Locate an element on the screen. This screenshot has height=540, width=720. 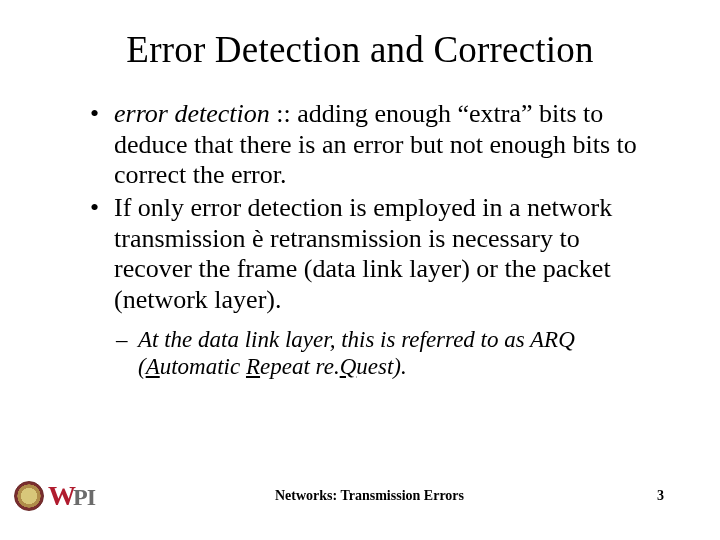
sub-bullet-1: At the data link layer, this is referred… is located at coordinates (388, 353).